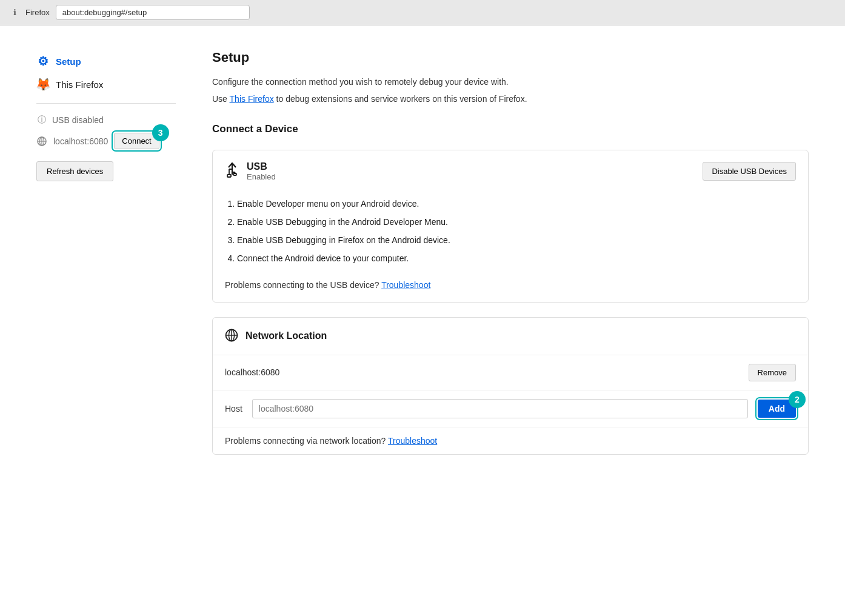 The image size is (845, 616). I want to click on sidebar-item-setup: ⚙ Setup, so click(106, 61).